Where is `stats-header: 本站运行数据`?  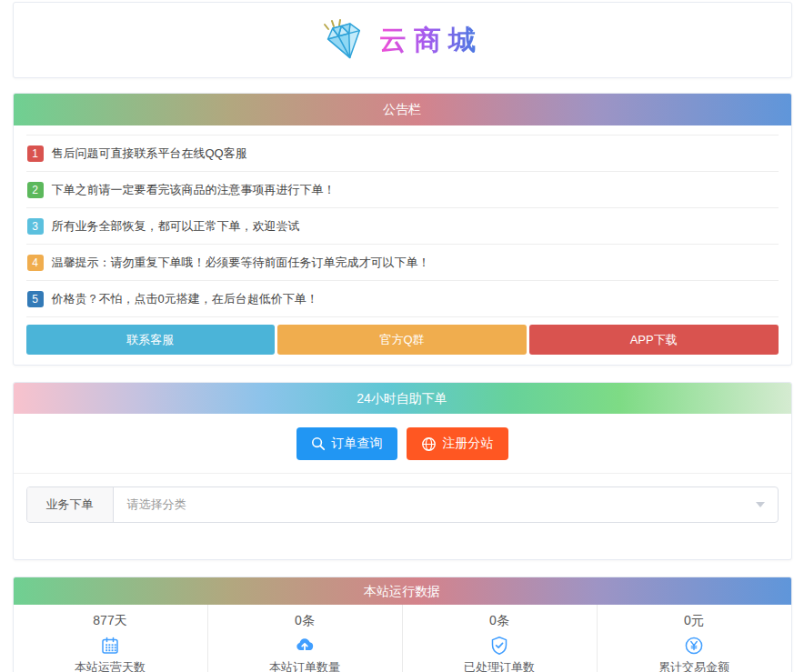 stats-header: 本站运行数据 is located at coordinates (402, 591).